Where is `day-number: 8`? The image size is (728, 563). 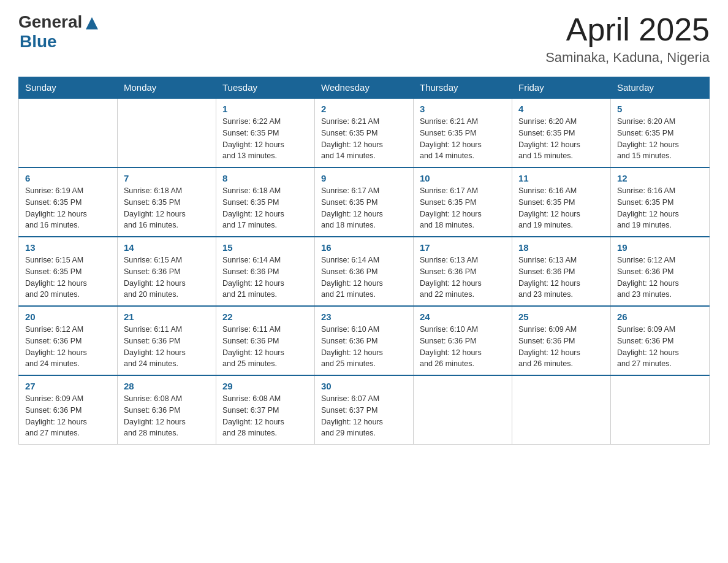
day-number: 8 is located at coordinates (265, 178).